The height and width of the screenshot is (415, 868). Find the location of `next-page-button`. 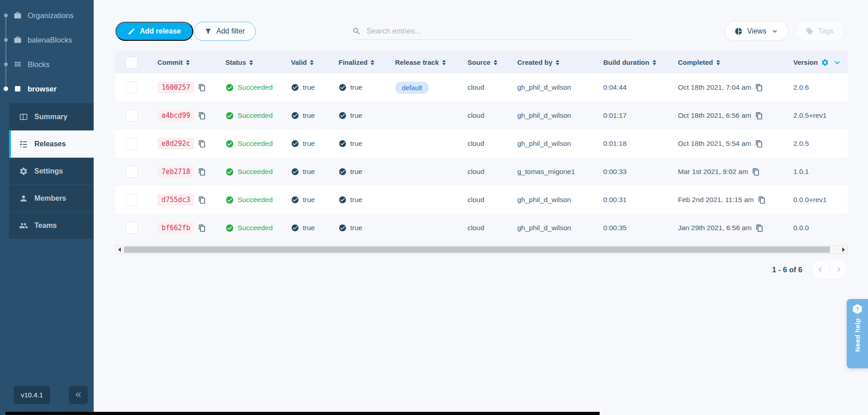

next-page-button is located at coordinates (839, 270).